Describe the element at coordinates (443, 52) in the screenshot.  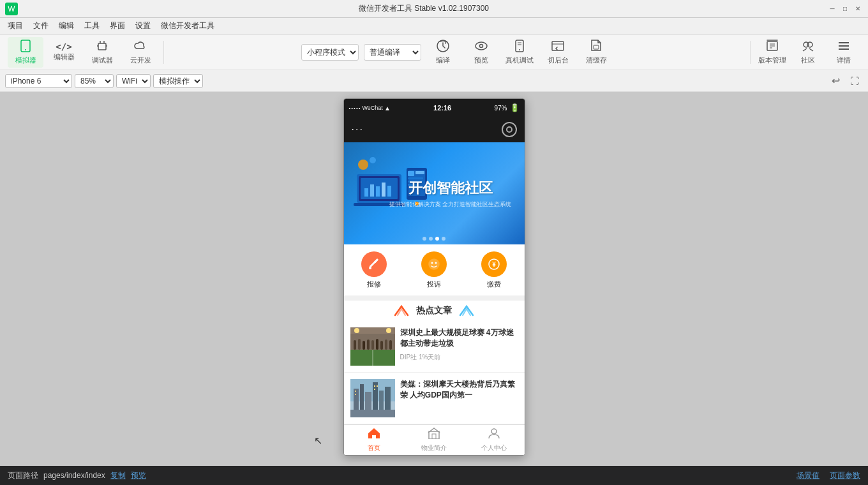
I see `compile-button: 编译` at that location.